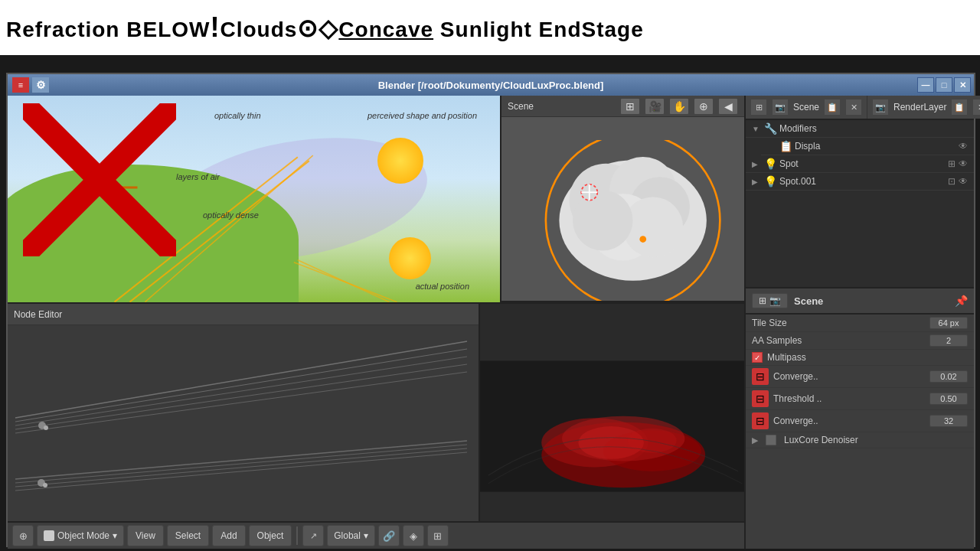 This screenshot has height=551, width=980. Describe the element at coordinates (376, 535) in the screenshot. I see `bottom-toolbar: ⊕ Object Mode ▾ View Select Add Object ↗…` at that location.